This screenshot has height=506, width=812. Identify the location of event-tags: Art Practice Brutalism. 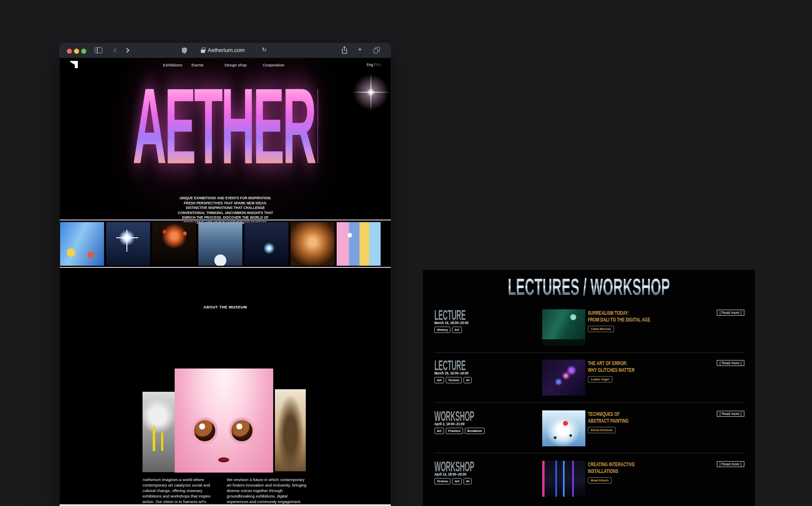
(459, 431).